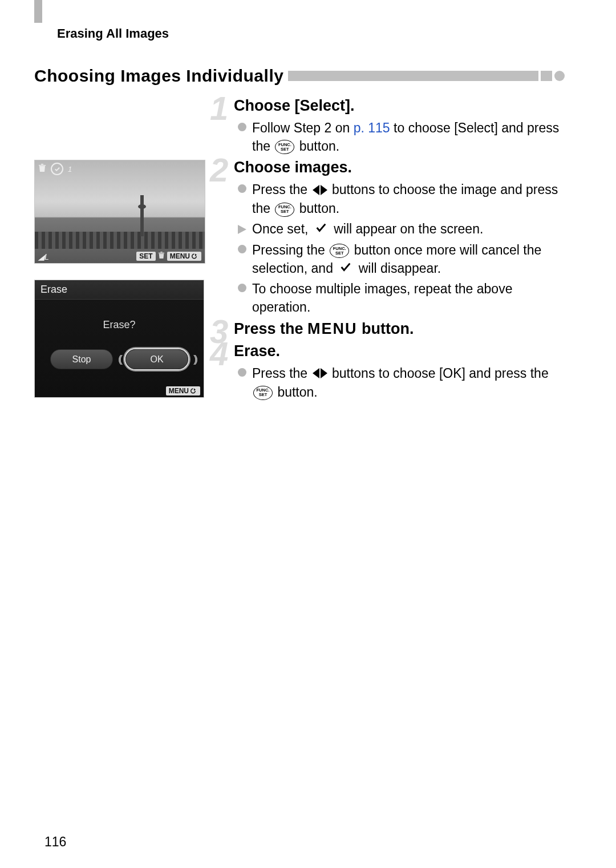 The width and height of the screenshot is (616, 868). Describe the element at coordinates (119, 339) in the screenshot. I see `lcd-erase-dialog: Erase Erase? Stop OK MENU` at that location.